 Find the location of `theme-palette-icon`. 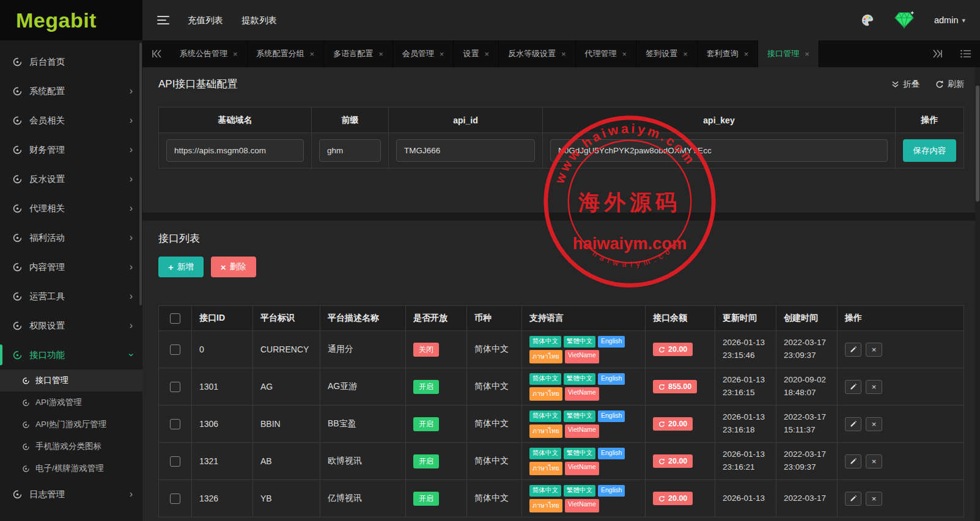

theme-palette-icon is located at coordinates (868, 20).